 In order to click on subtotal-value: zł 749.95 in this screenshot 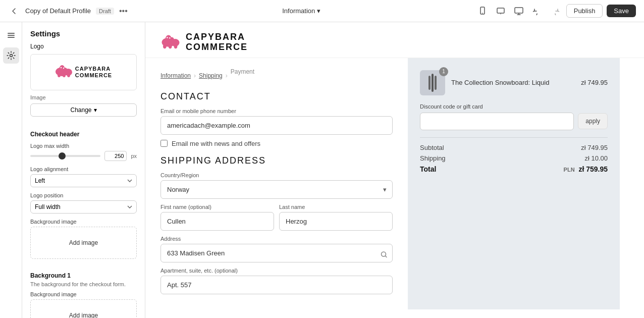, I will do `click(595, 147)`.